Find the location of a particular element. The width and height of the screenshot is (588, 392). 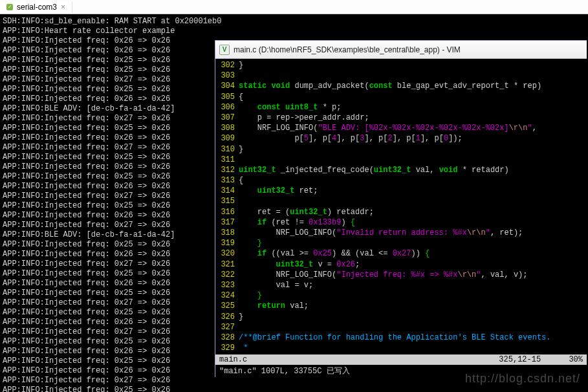

code-line: 304static void dump_adv_packet(const ble… is located at coordinates (401, 86).